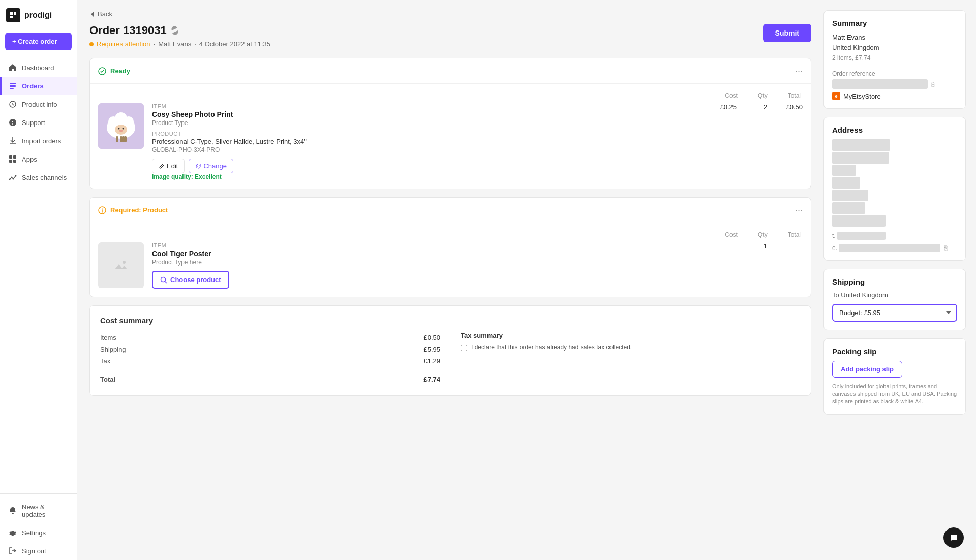 This screenshot has width=976, height=560. Describe the element at coordinates (270, 359) in the screenshot. I see `cost-lines: Items £0.50 Shipping £5.95 Tax £1.29 Tot…` at that location.